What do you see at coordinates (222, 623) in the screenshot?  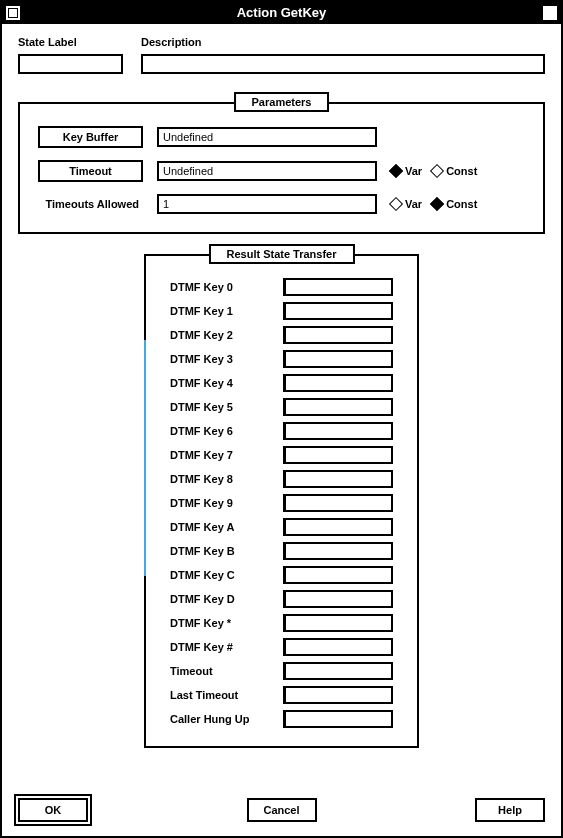 I see `result-label: DTMF Key *` at bounding box center [222, 623].